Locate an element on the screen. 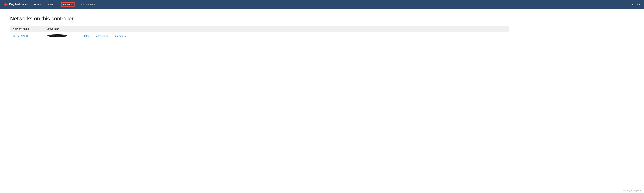 The height and width of the screenshot is (193, 644). members-link: members is located at coordinates (120, 36).